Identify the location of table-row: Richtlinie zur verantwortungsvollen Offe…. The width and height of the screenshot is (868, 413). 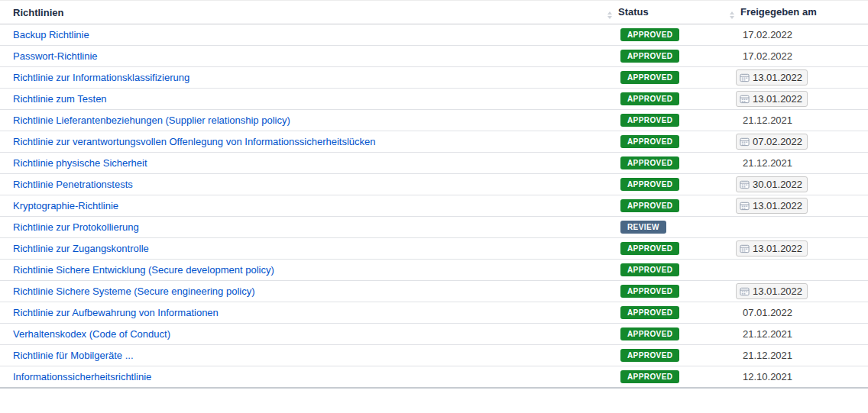
(434, 142).